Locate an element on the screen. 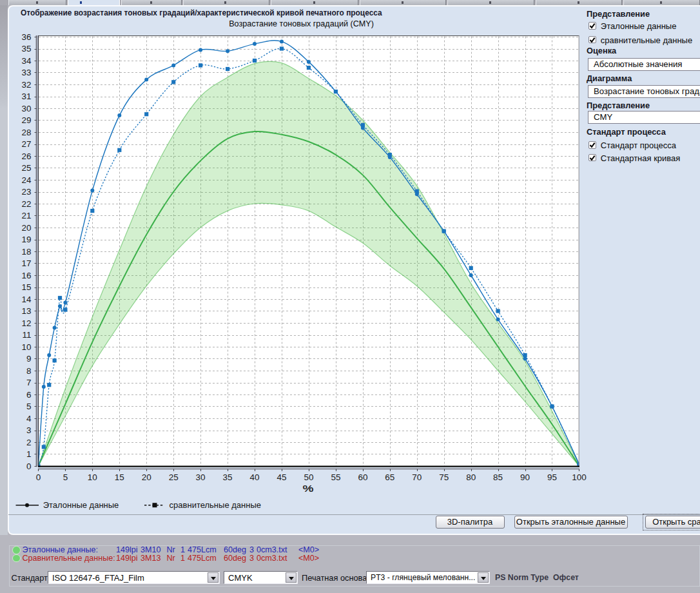 The width and height of the screenshot is (700, 593). svg-text: 12 is located at coordinates (27, 324).